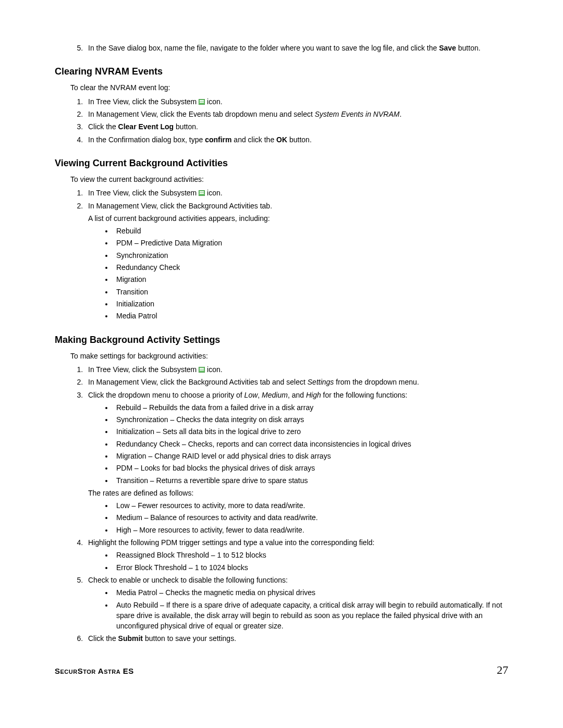  Describe the element at coordinates (251, 395) in the screenshot. I see `italic-text: Low` at that location.